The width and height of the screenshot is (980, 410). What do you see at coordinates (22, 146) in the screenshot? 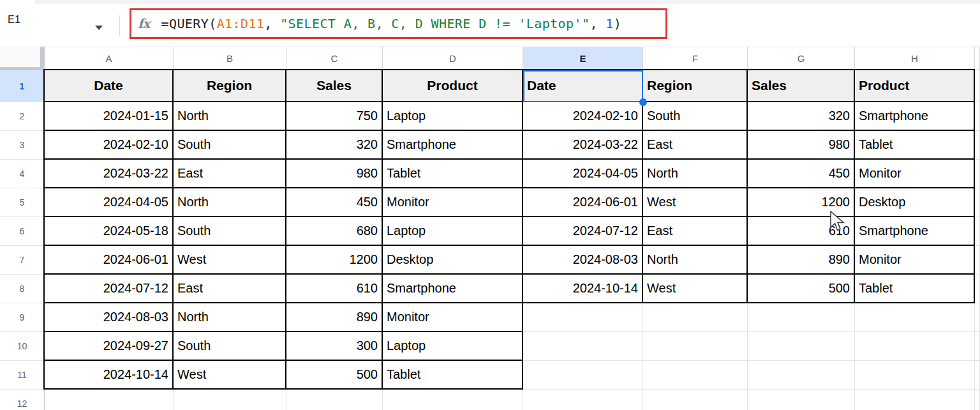
I see `row-header-3: 3` at bounding box center [22, 146].